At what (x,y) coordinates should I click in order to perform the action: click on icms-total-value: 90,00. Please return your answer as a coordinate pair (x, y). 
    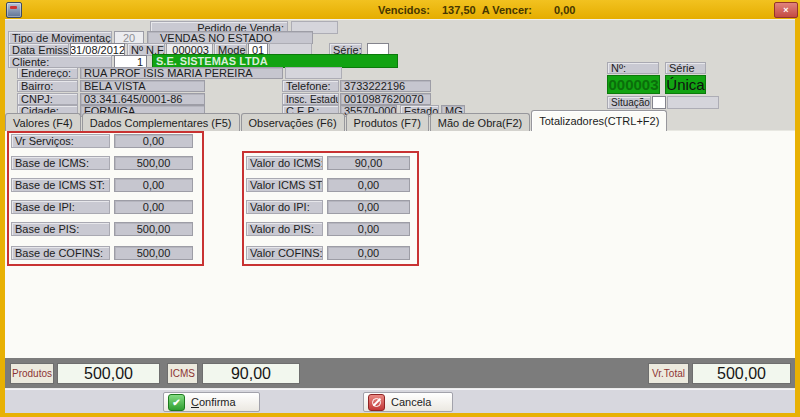
    Looking at the image, I should click on (251, 374).